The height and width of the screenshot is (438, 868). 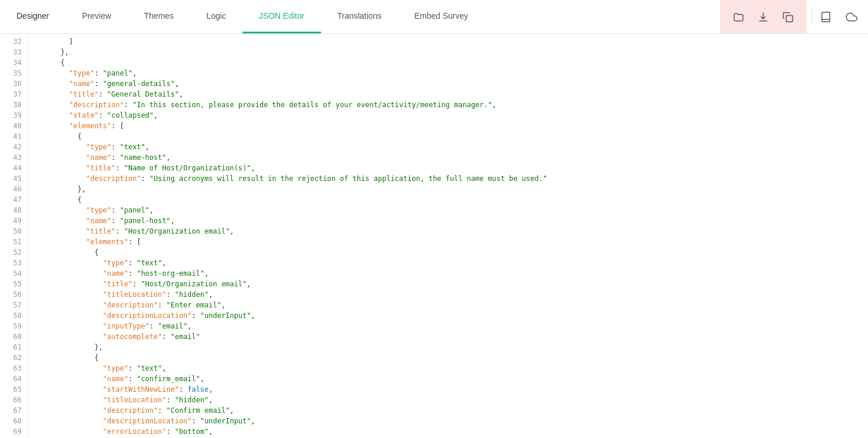 What do you see at coordinates (216, 16) in the screenshot?
I see `tab-logic: Logic` at bounding box center [216, 16].